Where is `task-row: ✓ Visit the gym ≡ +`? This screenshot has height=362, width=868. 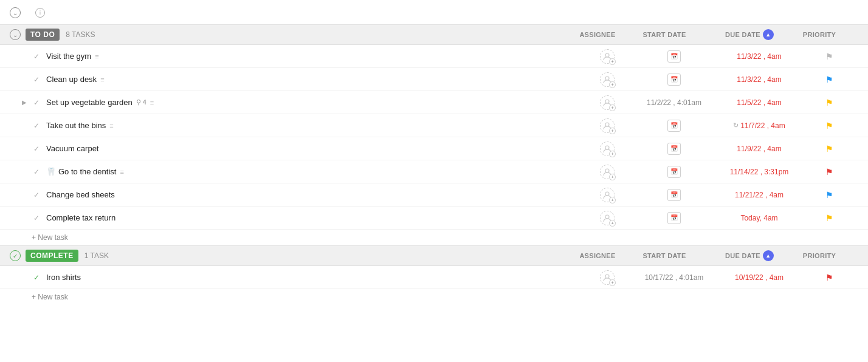
task-row: ✓ Visit the gym ≡ + is located at coordinates (434, 56).